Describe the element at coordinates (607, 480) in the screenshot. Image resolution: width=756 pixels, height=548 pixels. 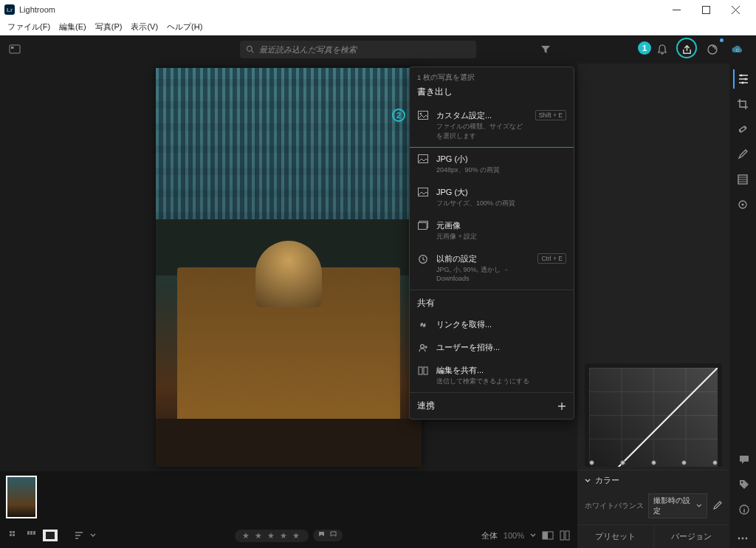
I see `color-section-label: カラー` at that location.